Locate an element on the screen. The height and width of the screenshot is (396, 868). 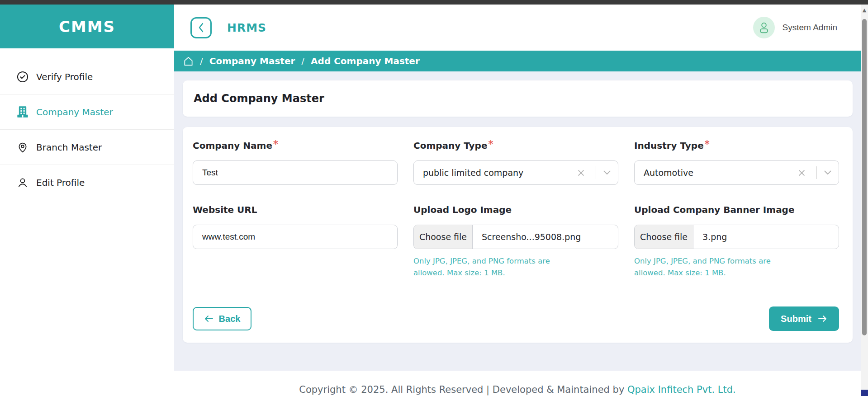
submit-button: Submit is located at coordinates (804, 319).